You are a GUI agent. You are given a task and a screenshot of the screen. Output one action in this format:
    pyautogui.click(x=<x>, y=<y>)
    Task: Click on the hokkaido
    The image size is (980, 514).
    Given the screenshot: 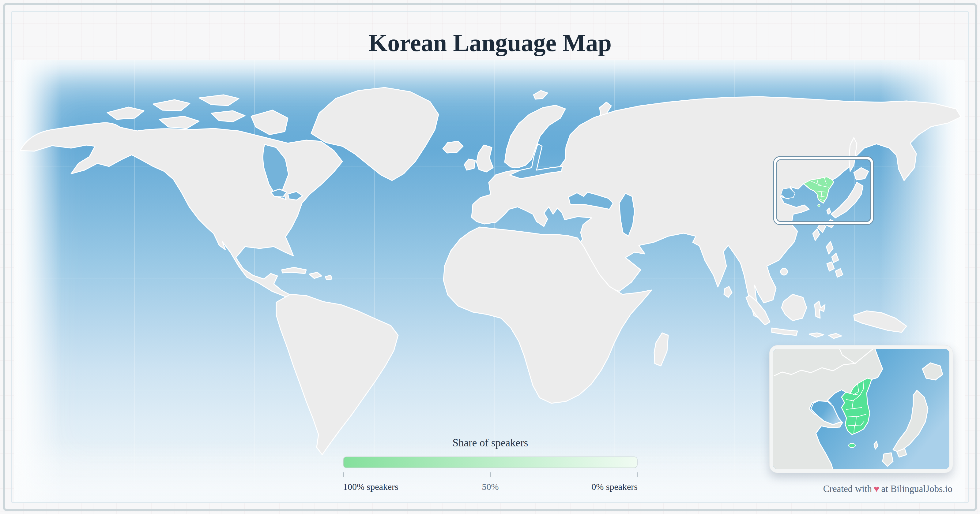 What is the action you would take?
    pyautogui.click(x=861, y=174)
    